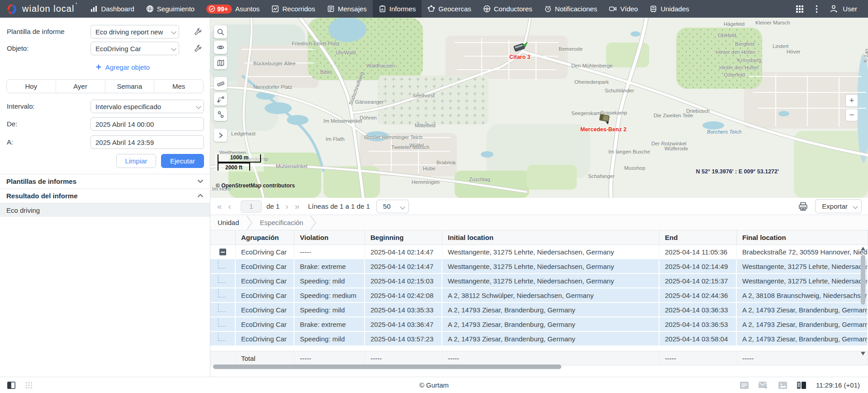 The height and width of the screenshot is (393, 868). I want to click on map-visibility-button, so click(221, 47).